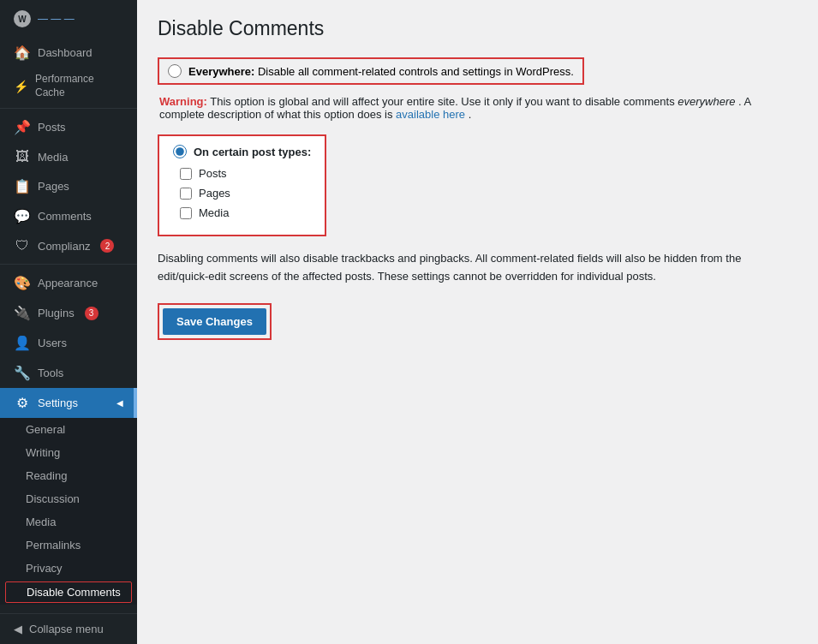 This screenshot has width=818, height=644. What do you see at coordinates (53, 158) in the screenshot?
I see `sidebar-label-media: Media` at bounding box center [53, 158].